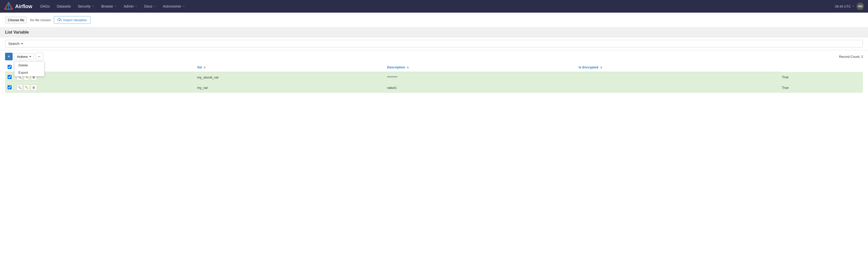 This screenshot has width=868, height=262. I want to click on edit-icon: ✏️, so click(27, 88).